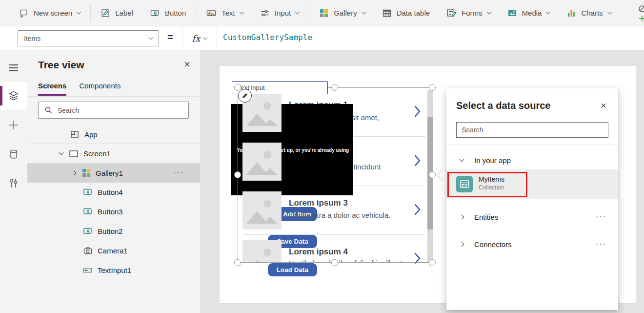  I want to click on forms-dropdown: Forms, so click(468, 13).